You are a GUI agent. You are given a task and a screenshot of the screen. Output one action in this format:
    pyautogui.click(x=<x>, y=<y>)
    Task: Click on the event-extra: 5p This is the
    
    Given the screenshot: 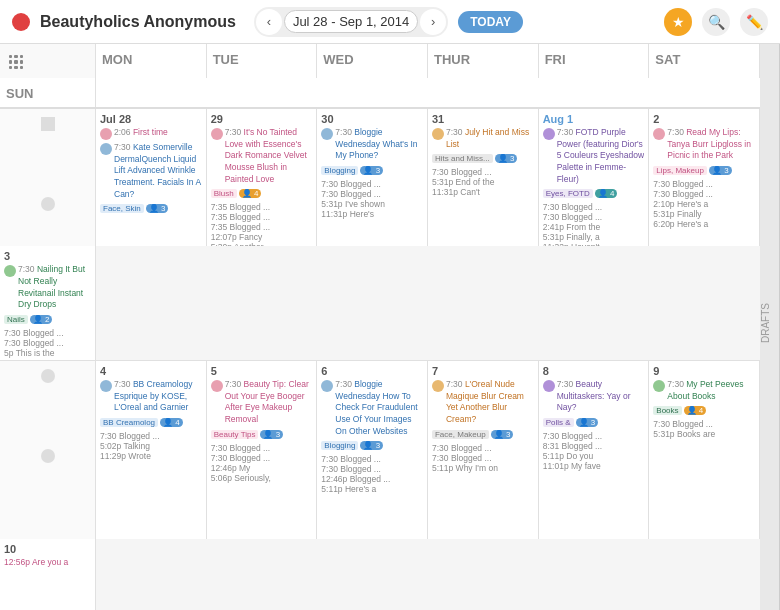 What is the action you would take?
    pyautogui.click(x=48, y=353)
    